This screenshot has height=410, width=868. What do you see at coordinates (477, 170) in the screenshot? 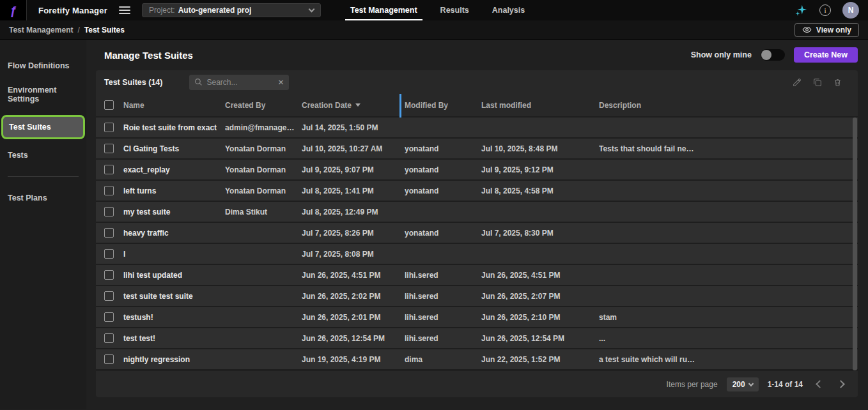
I see `table-row: exact_replayYonatan DormanJul 9, 2025, 9…` at bounding box center [477, 170].